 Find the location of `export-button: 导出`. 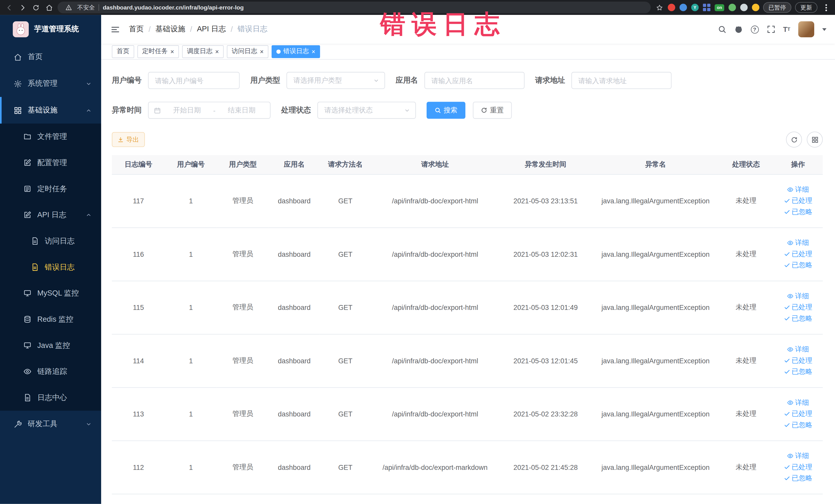

export-button: 导出 is located at coordinates (128, 140).